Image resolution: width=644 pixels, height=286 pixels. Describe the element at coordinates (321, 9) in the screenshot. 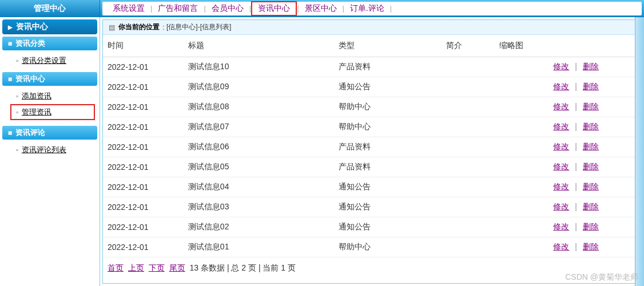

I see `nav-item-4: 景区中心` at that location.